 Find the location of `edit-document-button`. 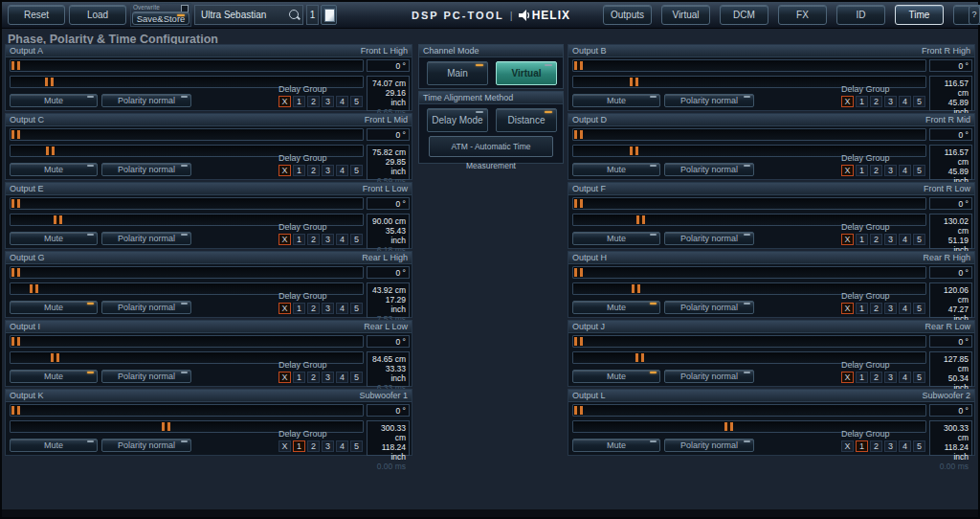

edit-document-button is located at coordinates (329, 15).